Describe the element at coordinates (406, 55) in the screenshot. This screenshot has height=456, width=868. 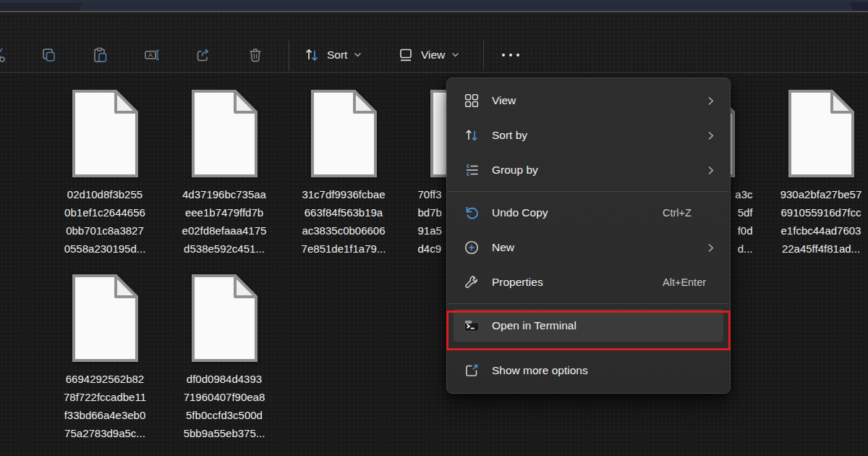
I see `view-icon` at that location.